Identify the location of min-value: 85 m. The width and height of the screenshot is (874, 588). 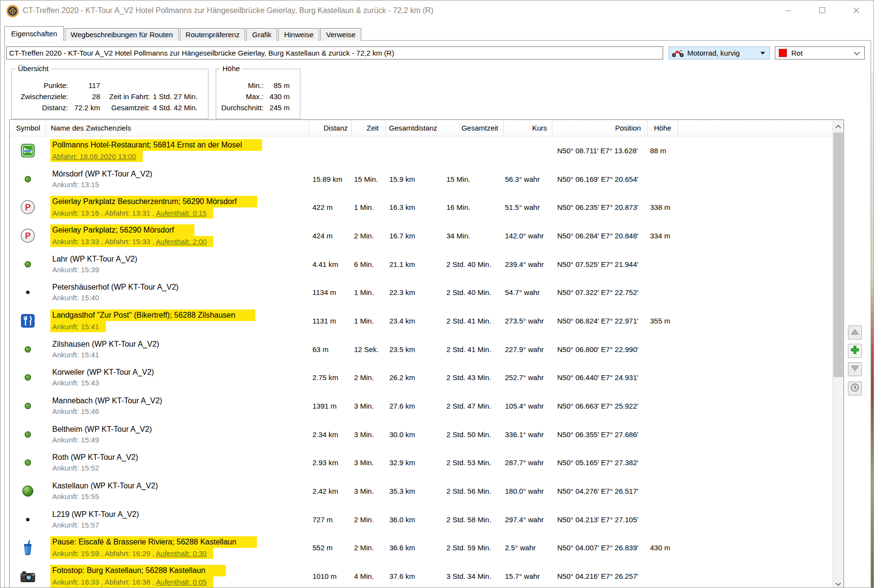
(278, 85).